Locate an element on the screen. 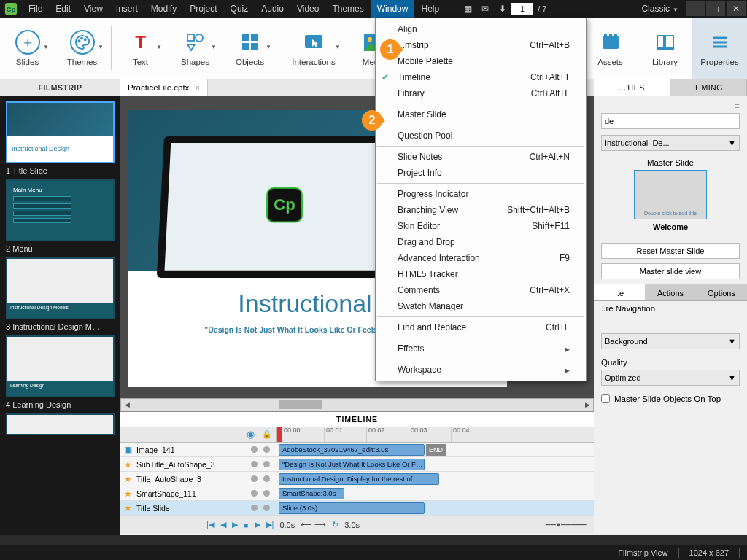 Image resolution: width=747 pixels, height=560 pixels. tool-library: Library is located at coordinates (665, 48).